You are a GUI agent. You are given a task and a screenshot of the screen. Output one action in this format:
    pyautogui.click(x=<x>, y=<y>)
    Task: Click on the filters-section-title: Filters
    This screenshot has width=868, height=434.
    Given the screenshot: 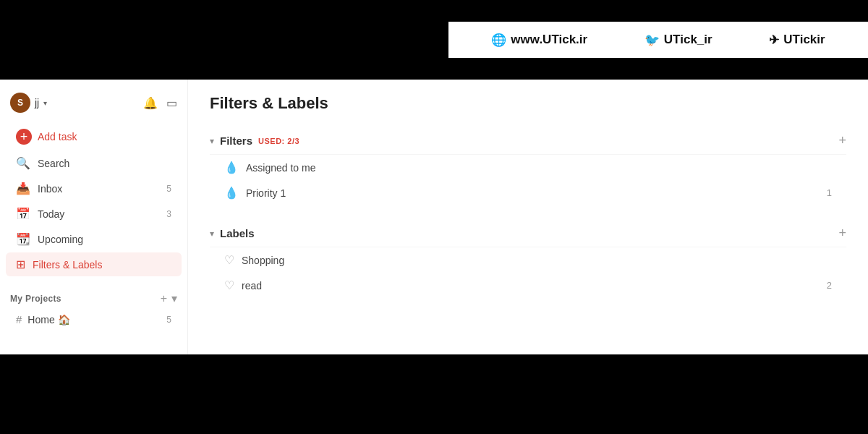 What is the action you would take?
    pyautogui.click(x=236, y=140)
    